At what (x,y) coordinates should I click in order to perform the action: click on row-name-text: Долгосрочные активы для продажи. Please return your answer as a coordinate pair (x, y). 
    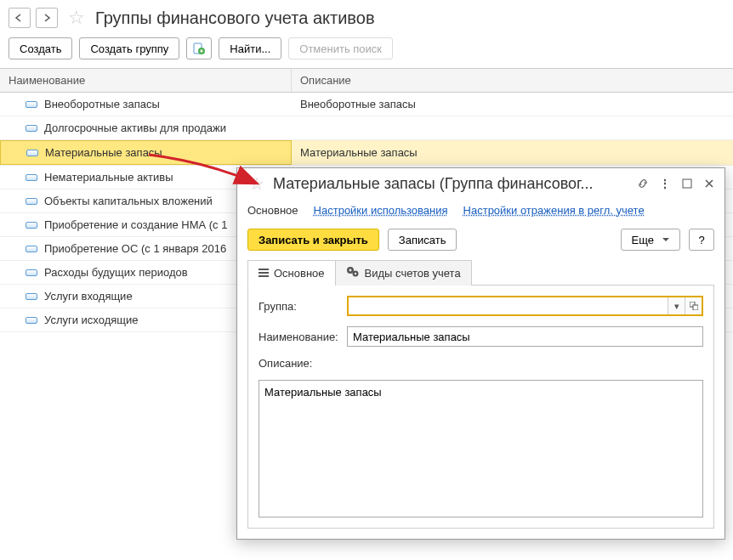
    Looking at the image, I should click on (135, 127).